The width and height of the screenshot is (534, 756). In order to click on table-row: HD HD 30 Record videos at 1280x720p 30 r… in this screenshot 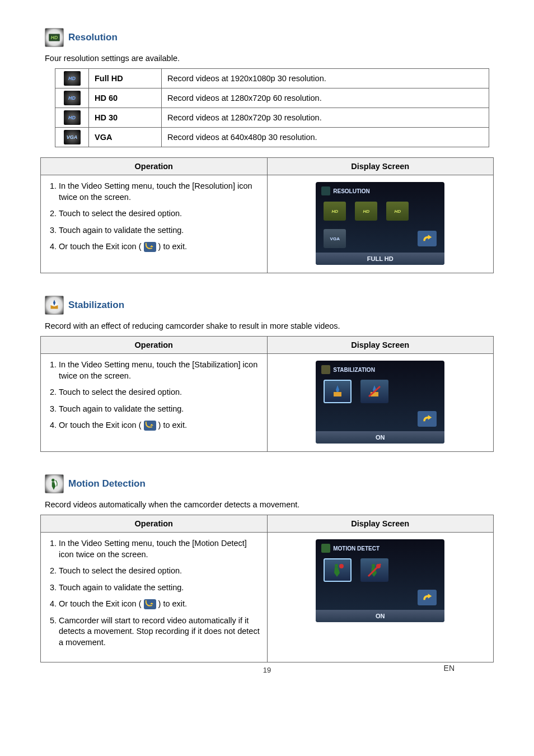, I will do `click(272, 118)`.